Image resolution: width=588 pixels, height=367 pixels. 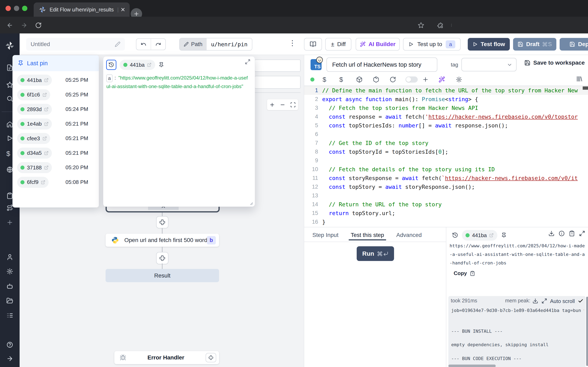 I want to click on sidebar-resources-icon, so click(x=10, y=170).